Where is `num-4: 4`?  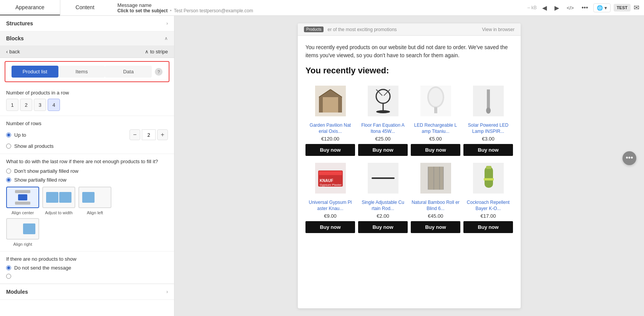 num-4: 4 is located at coordinates (54, 105).